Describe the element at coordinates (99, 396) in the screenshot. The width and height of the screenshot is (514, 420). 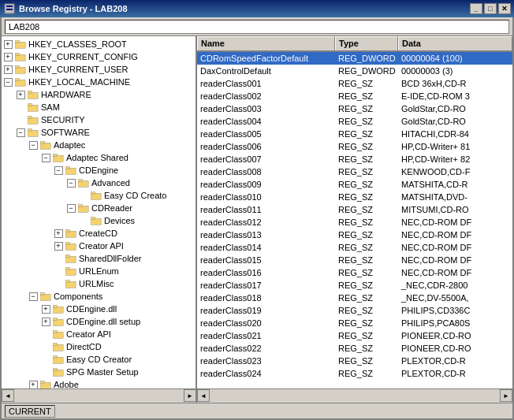
I see `tree-h-scrollbar: ◄ ►` at that location.